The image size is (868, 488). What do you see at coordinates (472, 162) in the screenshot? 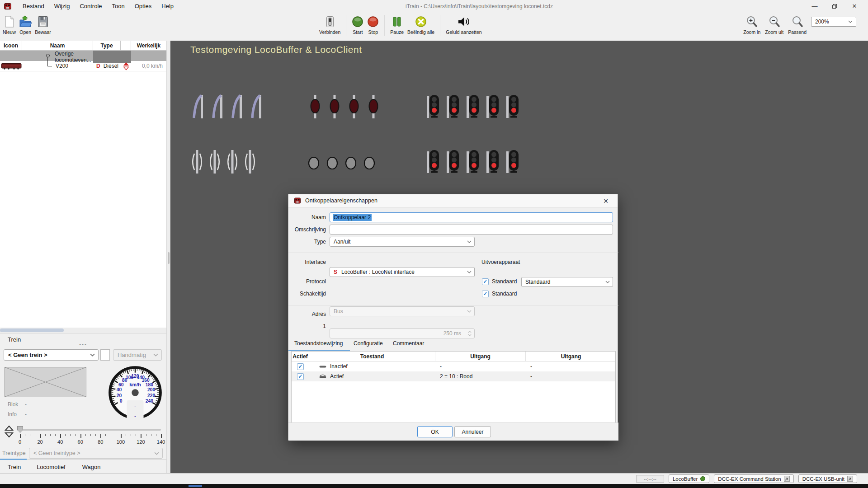
I see `signal-group` at bounding box center [472, 162].